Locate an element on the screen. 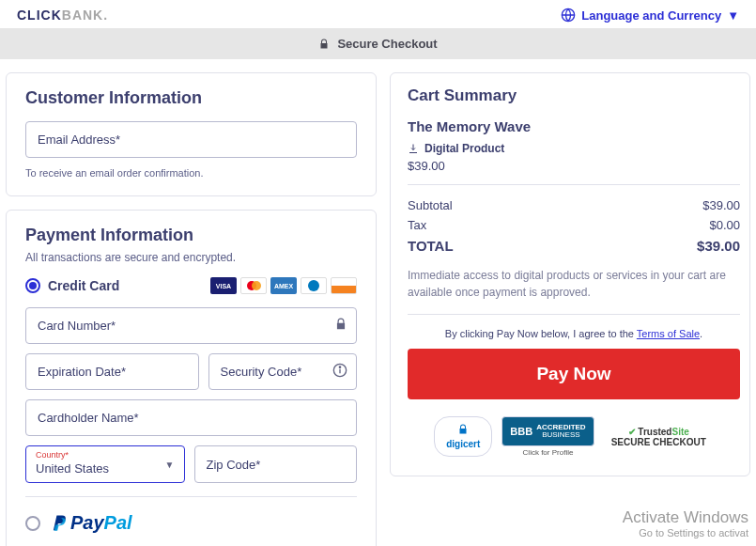 Image resolution: width=756 pixels, height=546 pixels. trust-badges: digicert BBB ACCREDITEDBUSINESS Click fo… is located at coordinates (574, 436).